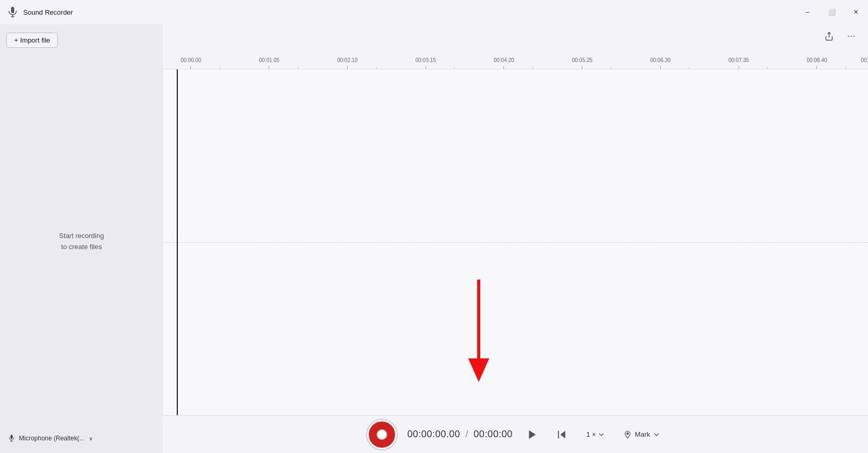  Describe the element at coordinates (601, 435) in the screenshot. I see `speed-chevron-icon` at that location.